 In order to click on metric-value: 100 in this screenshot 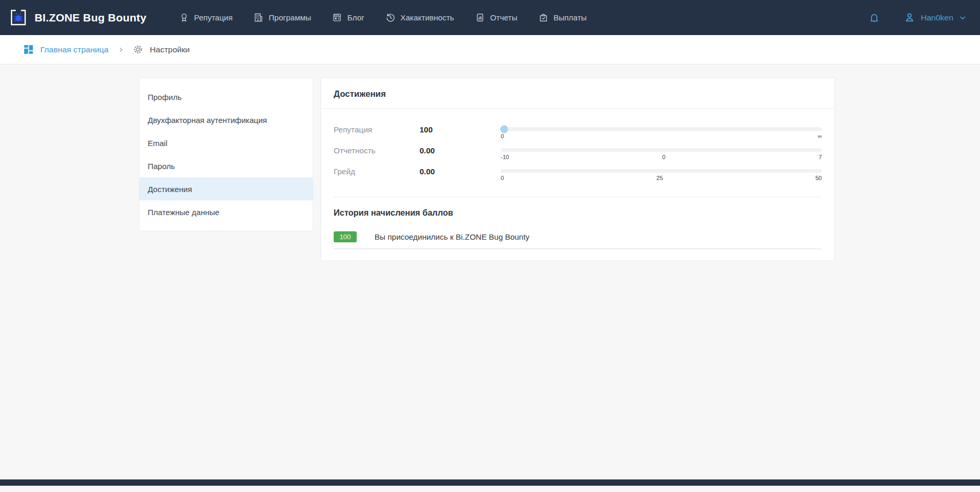, I will do `click(460, 130)`.